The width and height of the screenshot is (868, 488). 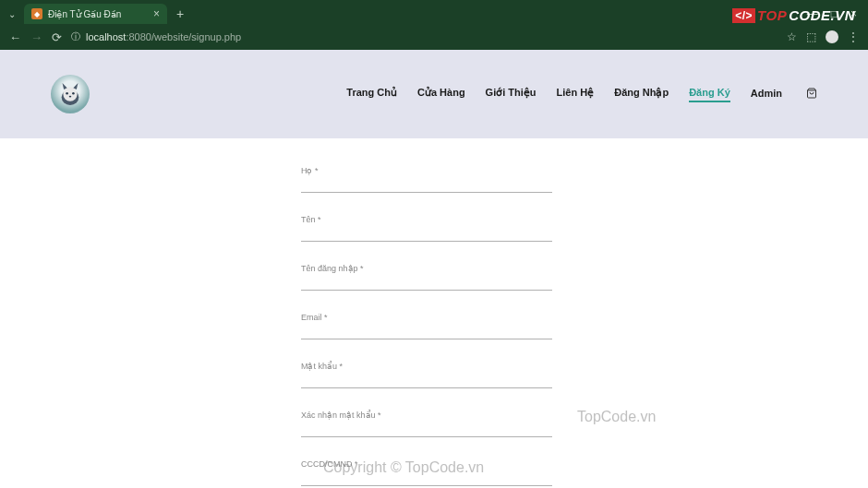 What do you see at coordinates (157, 14) in the screenshot?
I see `tab-close-icon: ×` at bounding box center [157, 14].